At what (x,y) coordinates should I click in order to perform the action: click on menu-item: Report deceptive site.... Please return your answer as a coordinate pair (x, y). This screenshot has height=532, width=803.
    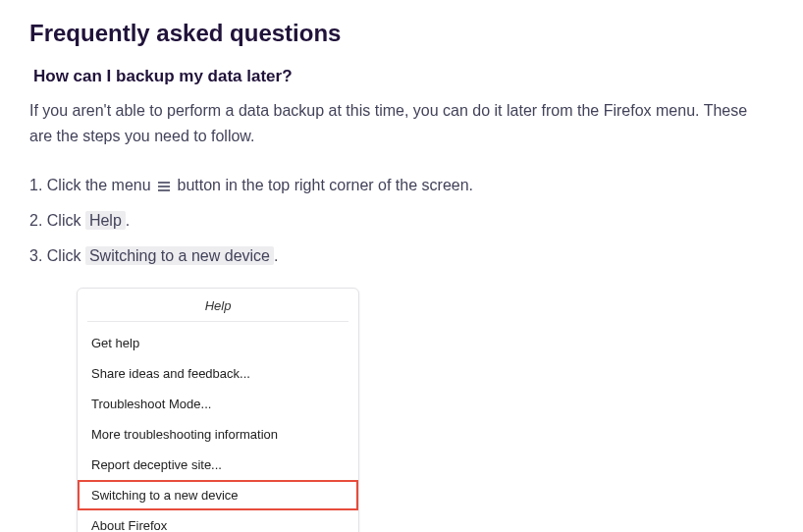
    Looking at the image, I should click on (218, 465).